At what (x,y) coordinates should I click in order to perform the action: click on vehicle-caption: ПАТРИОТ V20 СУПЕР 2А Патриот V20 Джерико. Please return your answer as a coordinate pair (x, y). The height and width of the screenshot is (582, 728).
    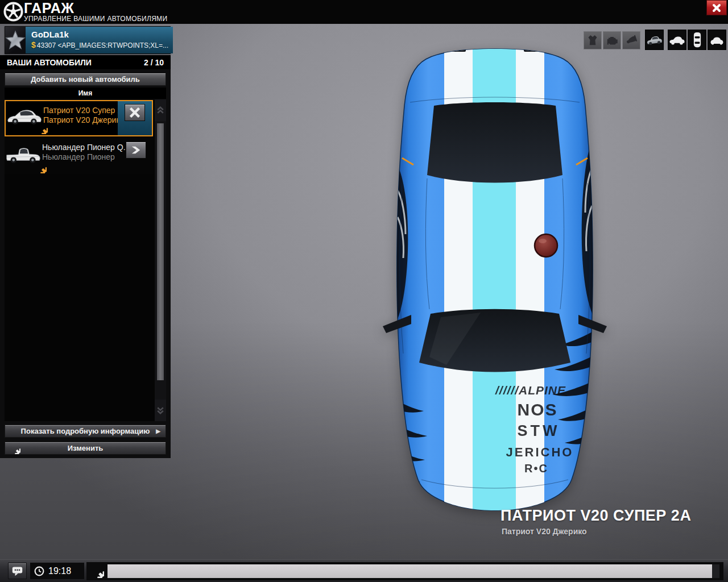
    Looking at the image, I should click on (596, 522).